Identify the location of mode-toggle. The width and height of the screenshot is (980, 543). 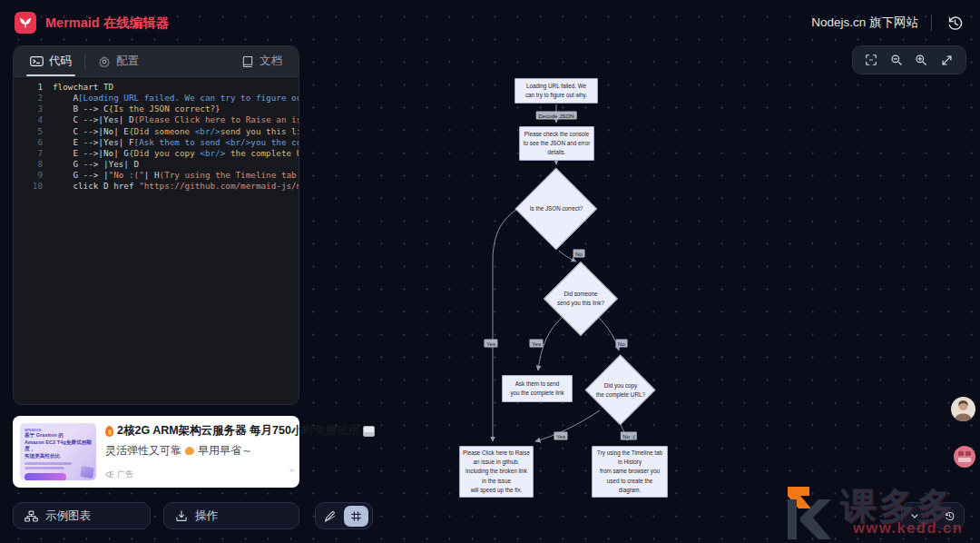
(344, 516).